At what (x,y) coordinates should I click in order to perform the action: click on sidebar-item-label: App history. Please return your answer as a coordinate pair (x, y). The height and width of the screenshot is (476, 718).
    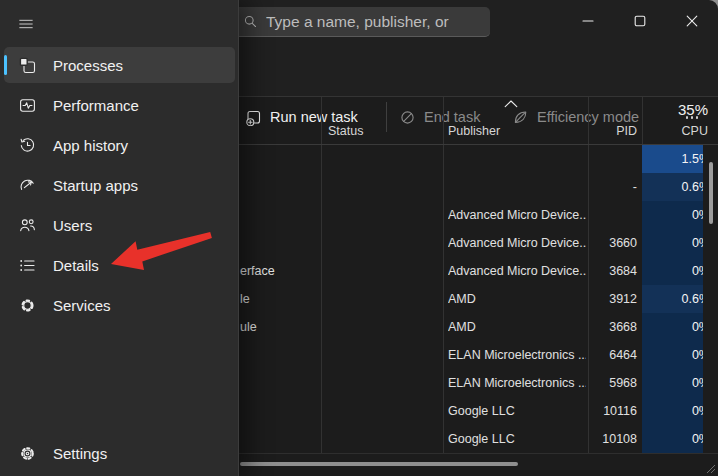
    Looking at the image, I should click on (90, 146).